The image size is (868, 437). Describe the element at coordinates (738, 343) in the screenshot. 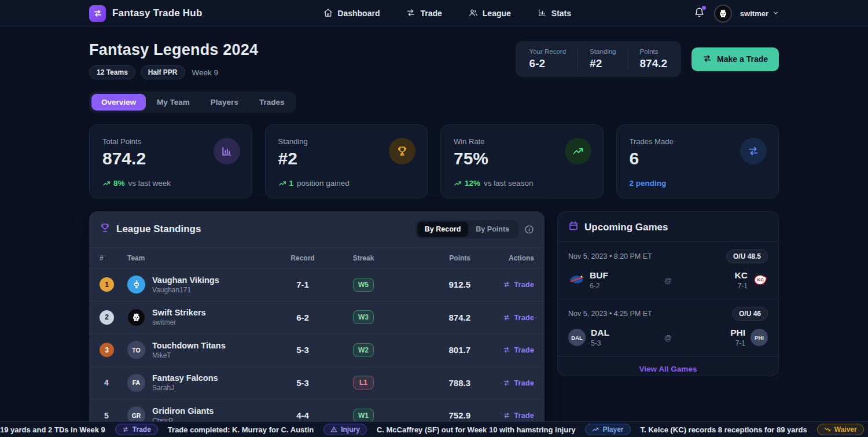

I see `home-record: 7-1` at that location.